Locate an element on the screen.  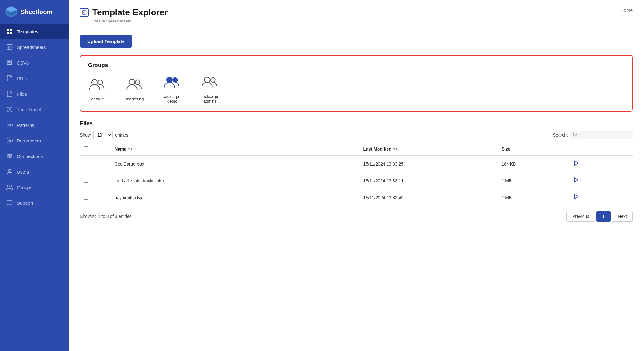
support-icon is located at coordinates (10, 203).